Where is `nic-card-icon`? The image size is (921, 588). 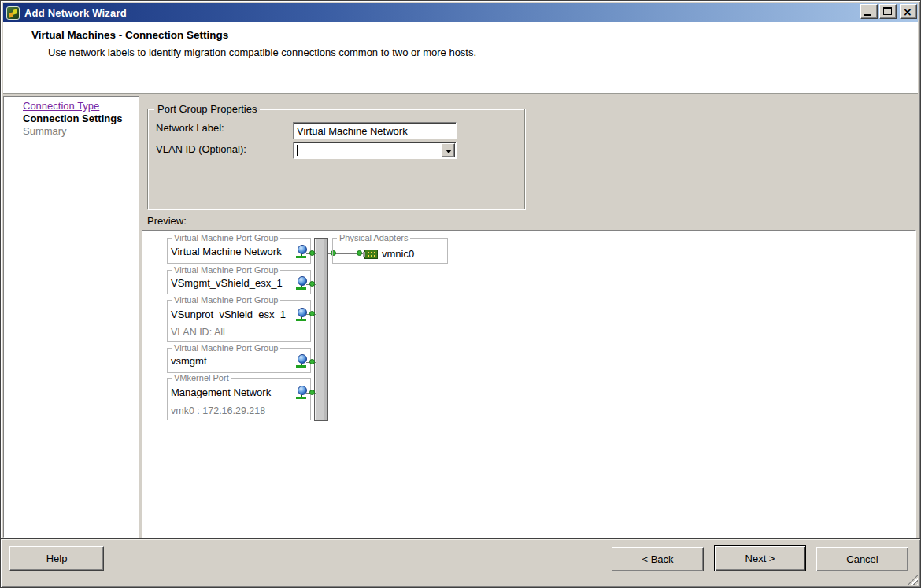 nic-card-icon is located at coordinates (372, 254).